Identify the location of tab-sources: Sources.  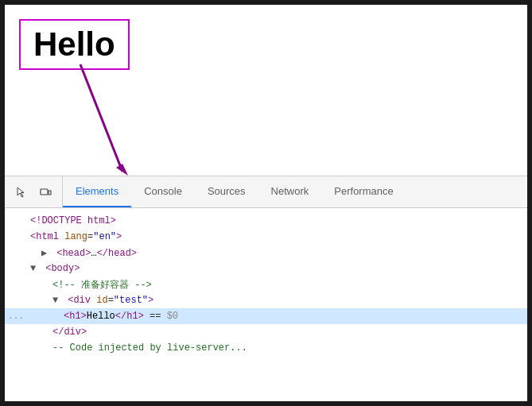
(227, 192).